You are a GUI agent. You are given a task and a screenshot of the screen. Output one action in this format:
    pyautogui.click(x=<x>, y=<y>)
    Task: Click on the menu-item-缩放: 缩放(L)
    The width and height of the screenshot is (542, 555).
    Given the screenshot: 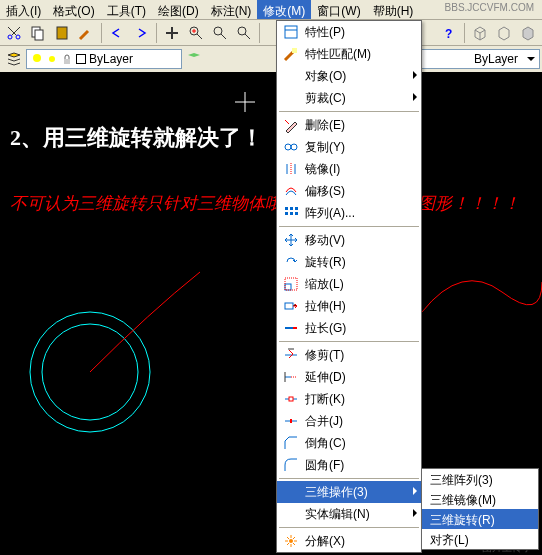 What is the action you would take?
    pyautogui.click(x=349, y=284)
    